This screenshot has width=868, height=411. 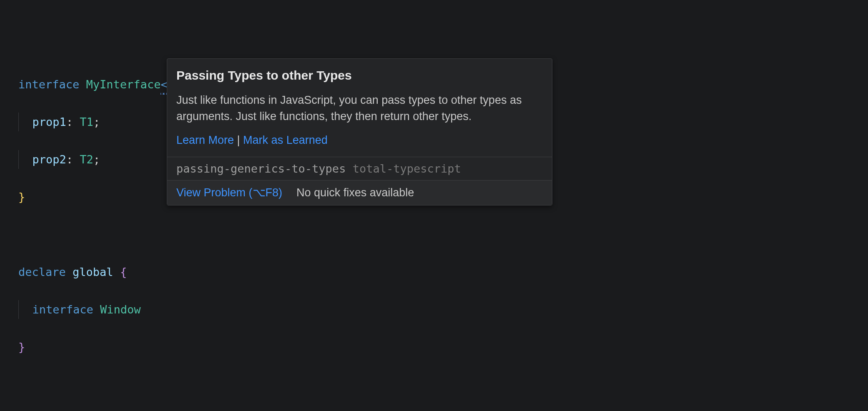 What do you see at coordinates (87, 159) in the screenshot?
I see `type-ref: T2` at bounding box center [87, 159].